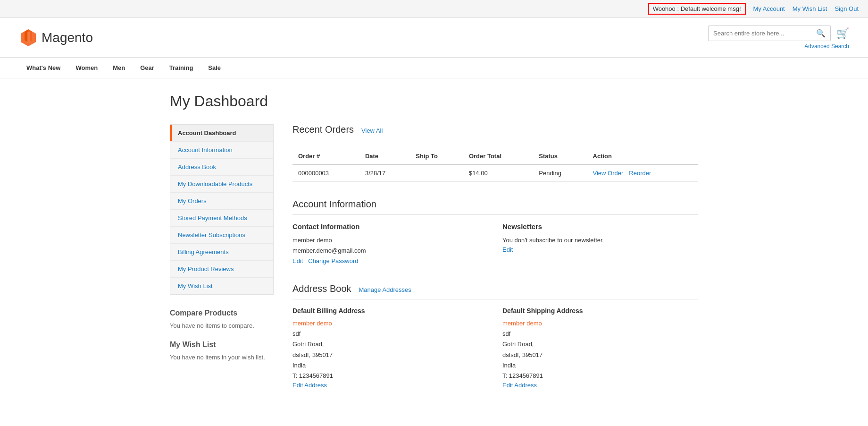  I want to click on shipping-line2: Gotri Road,, so click(518, 344).